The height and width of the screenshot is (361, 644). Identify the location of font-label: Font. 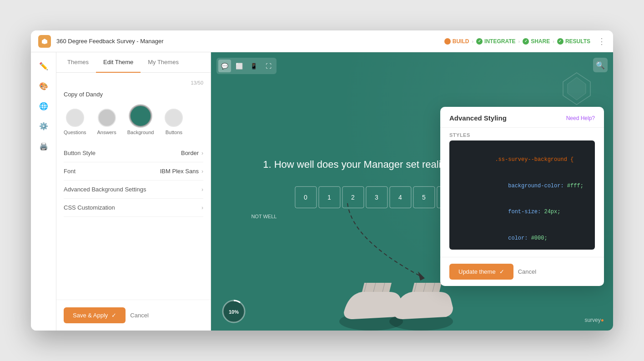
(70, 171).